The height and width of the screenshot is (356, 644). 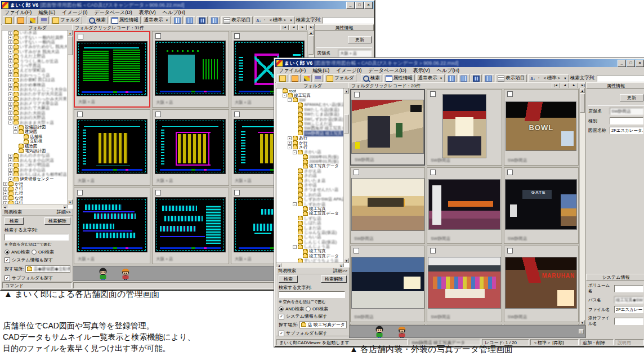 What do you see at coordinates (97, 20) in the screenshot?
I see `search-button: 検索` at bounding box center [97, 20].